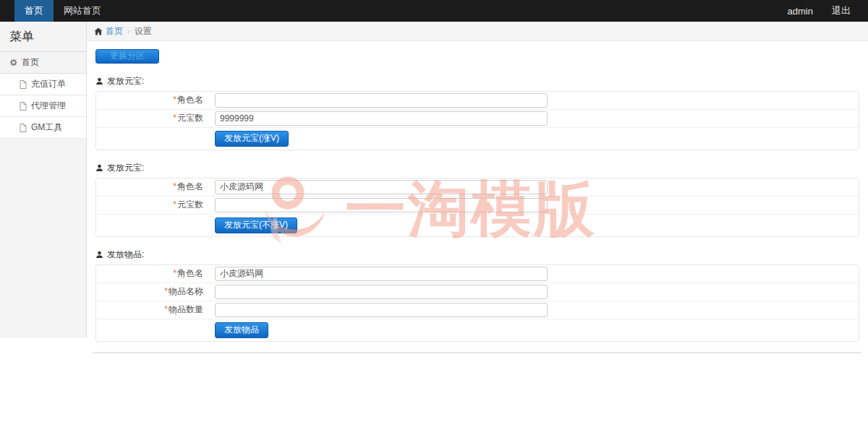  What do you see at coordinates (48, 105) in the screenshot?
I see `sidebar-item-label: 代理管理` at bounding box center [48, 105].